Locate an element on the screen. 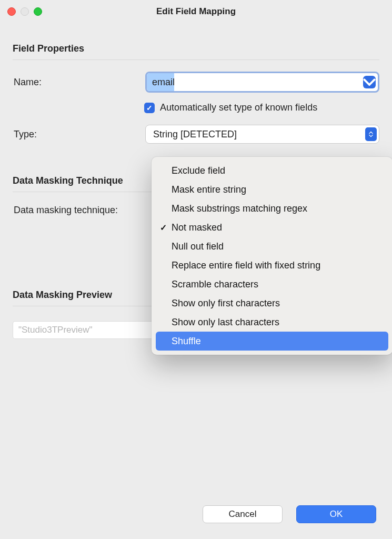 The height and width of the screenshot is (539, 392). dropdown-item-label: Replace entire field with fixed string is located at coordinates (246, 265).